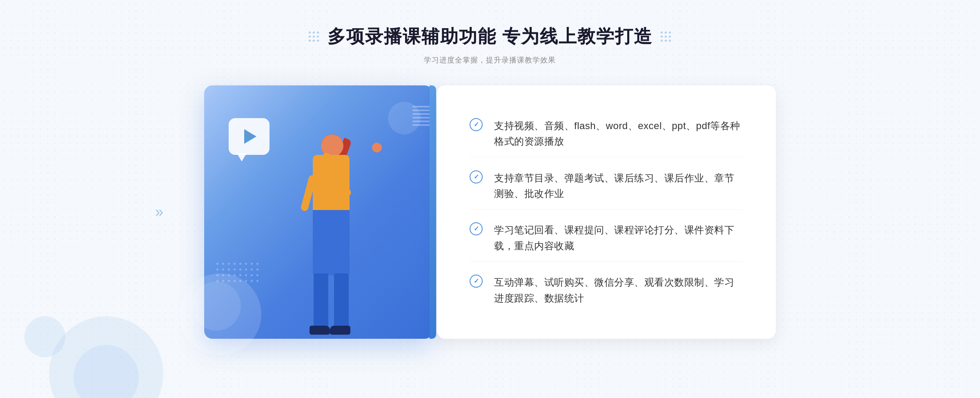 This screenshot has width=980, height=398. What do you see at coordinates (476, 177) in the screenshot?
I see `check-mark-icon-2: ✓` at bounding box center [476, 177].